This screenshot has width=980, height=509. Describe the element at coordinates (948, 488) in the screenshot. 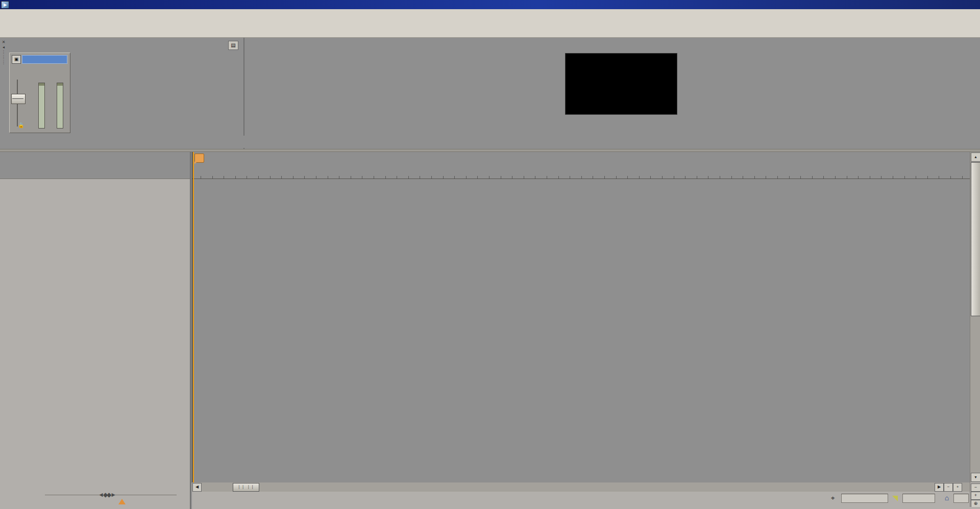

I see `zoom-out-time-button: −` at that location.